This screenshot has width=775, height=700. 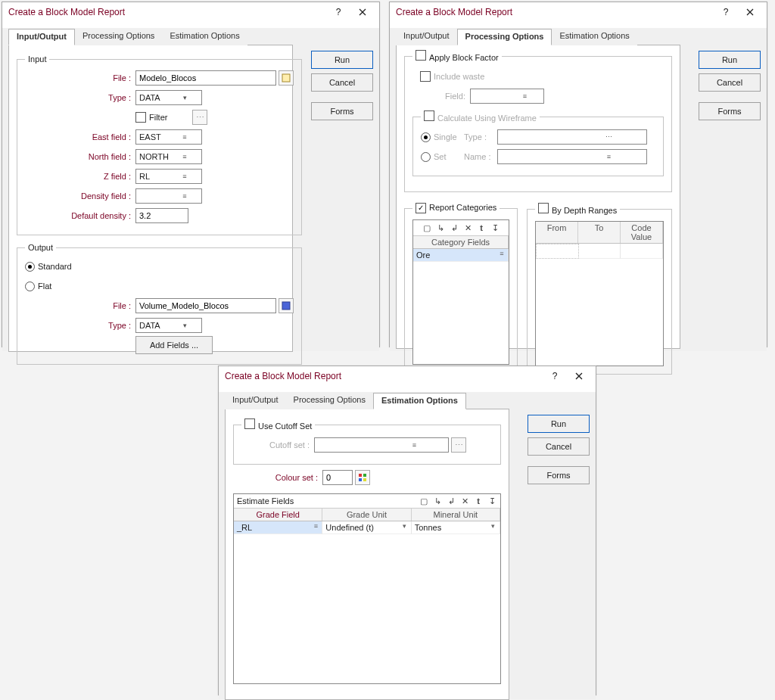 I want to click on output-type-select: DATA▾, so click(x=169, y=325).